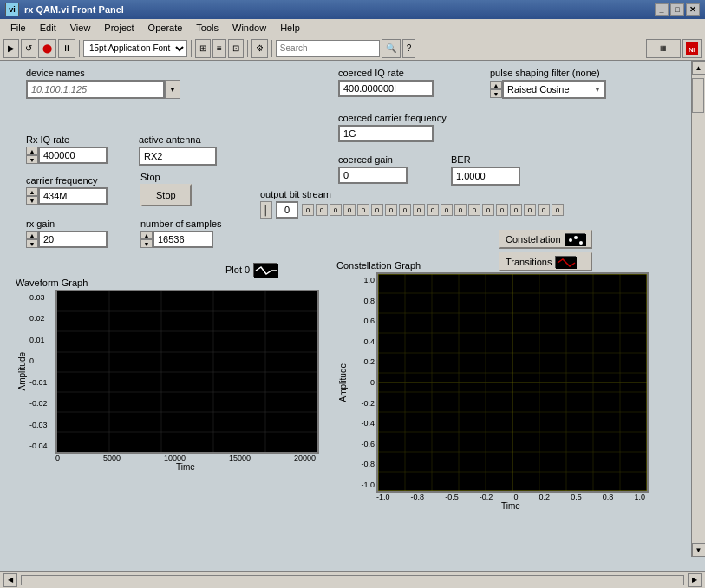  Describe the element at coordinates (447, 210) in the screenshot. I see `bit-10: 0` at that location.